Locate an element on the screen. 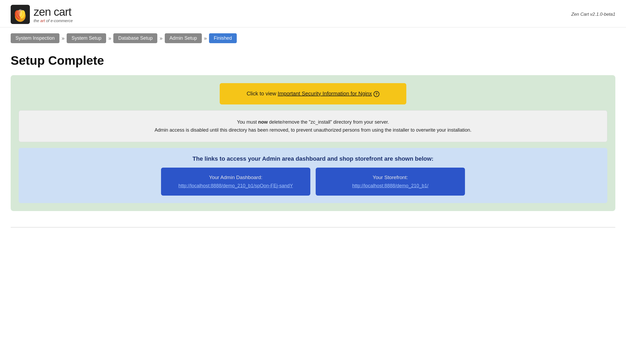 Image resolution: width=626 pixels, height=364 pixels. security-banner: Click to view Important Security Informa… is located at coordinates (313, 94).